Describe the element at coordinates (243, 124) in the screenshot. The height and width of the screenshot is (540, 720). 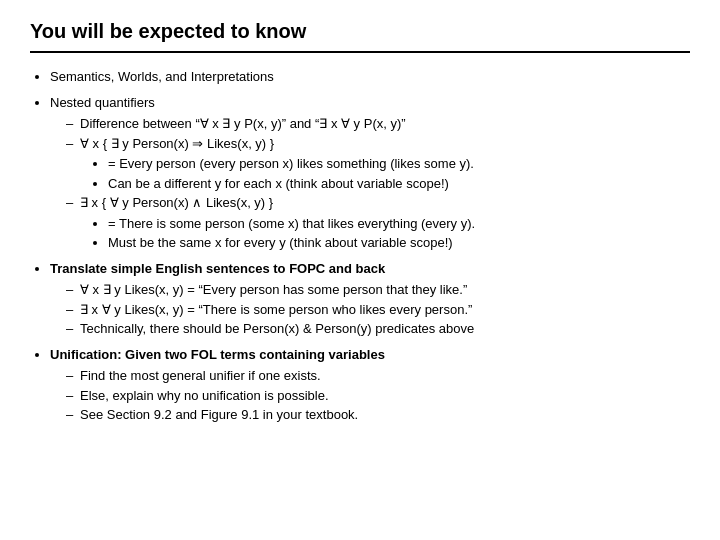
I see `sub2-0-text: Difference between “∀ x ∃ y P(x, y)” and…` at that location.